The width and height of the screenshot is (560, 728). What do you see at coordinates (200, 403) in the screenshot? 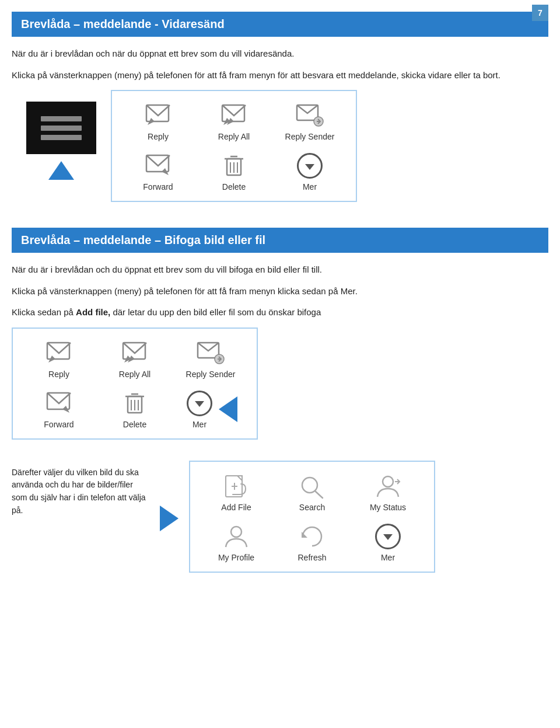
I see `s2-mer-circle` at bounding box center [200, 403].